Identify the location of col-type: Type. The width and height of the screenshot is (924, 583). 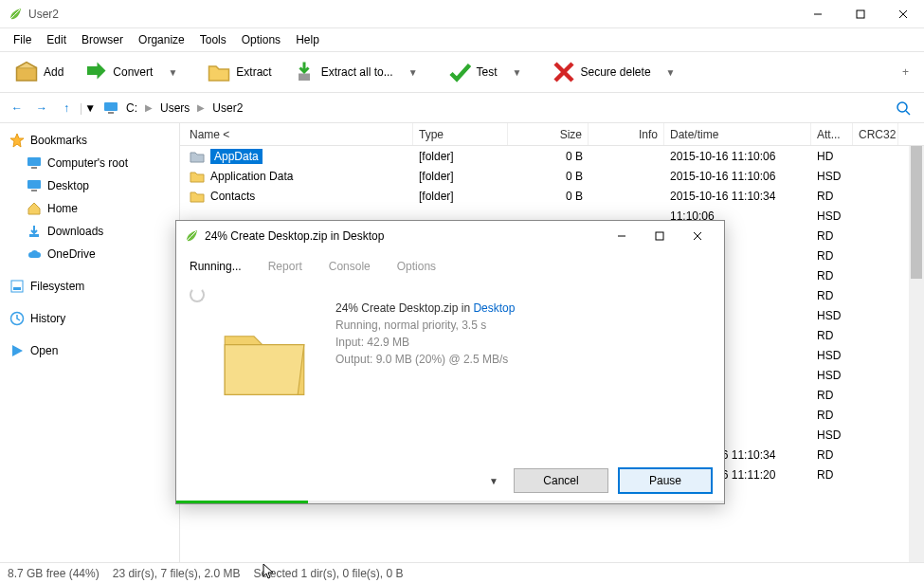
(461, 135).